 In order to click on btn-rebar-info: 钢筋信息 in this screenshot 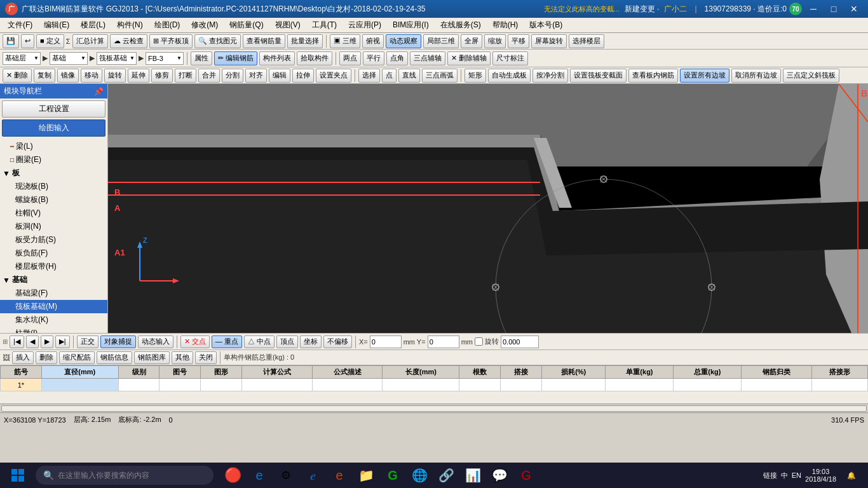, I will do `click(114, 358)`.